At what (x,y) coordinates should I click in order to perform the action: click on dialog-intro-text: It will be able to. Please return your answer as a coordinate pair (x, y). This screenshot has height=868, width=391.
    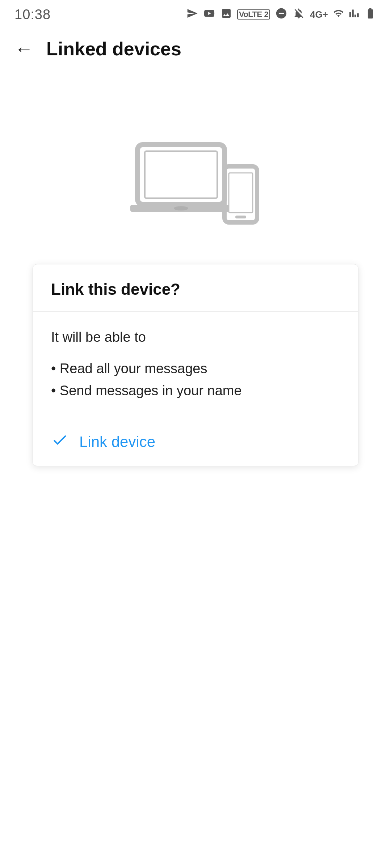
    Looking at the image, I should click on (196, 337).